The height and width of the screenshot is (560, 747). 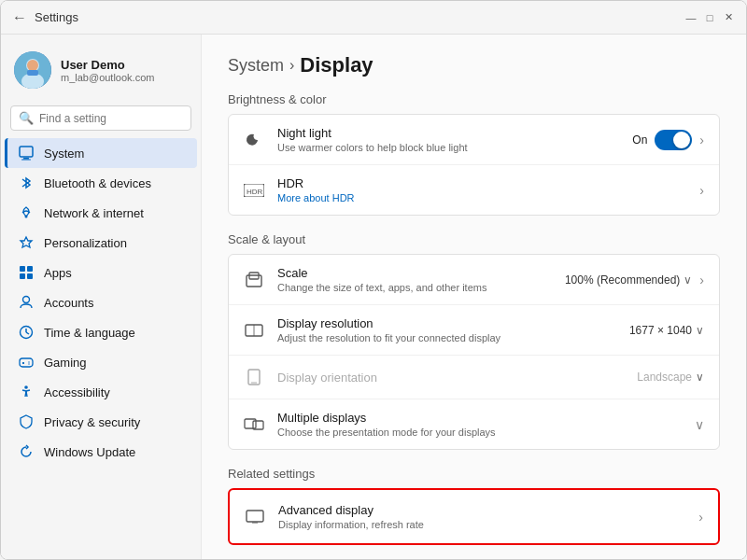 What do you see at coordinates (700, 517) in the screenshot?
I see `advanced-display-chevron: ›` at bounding box center [700, 517].